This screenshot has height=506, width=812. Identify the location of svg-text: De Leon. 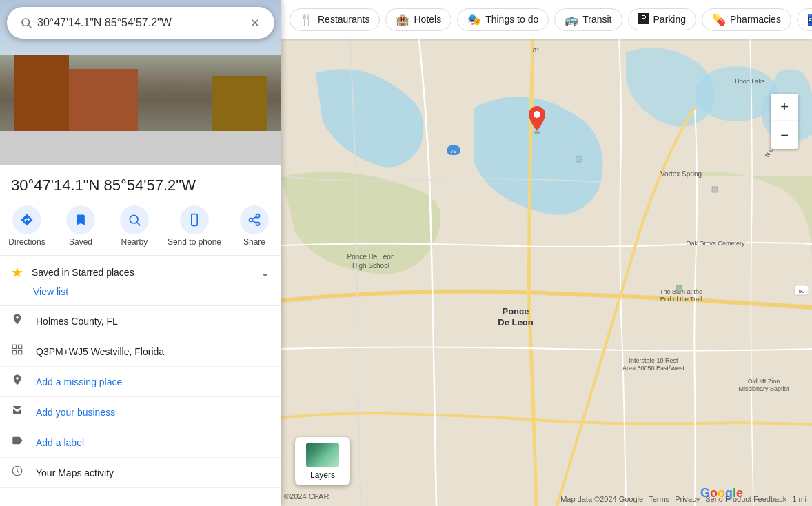
(516, 323).